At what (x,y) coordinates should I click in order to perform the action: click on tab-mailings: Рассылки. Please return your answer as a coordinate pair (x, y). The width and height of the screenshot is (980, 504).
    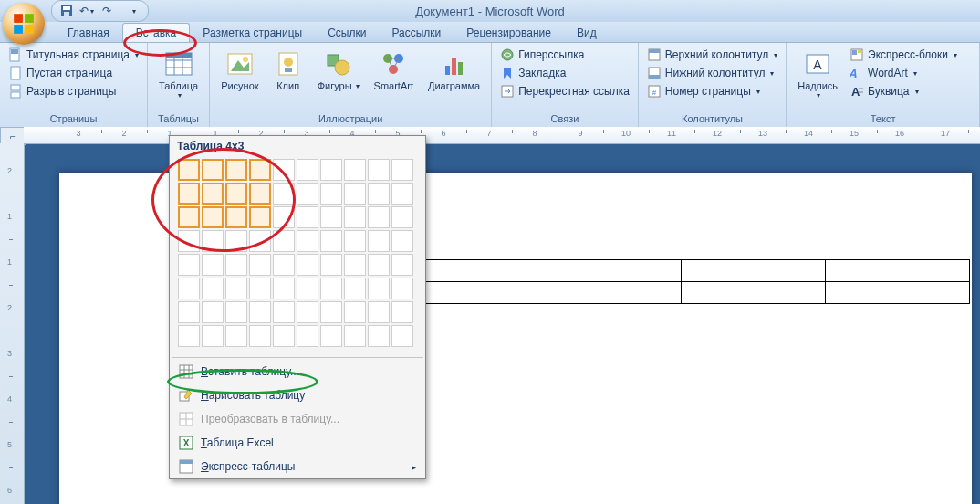
    Looking at the image, I should click on (416, 33).